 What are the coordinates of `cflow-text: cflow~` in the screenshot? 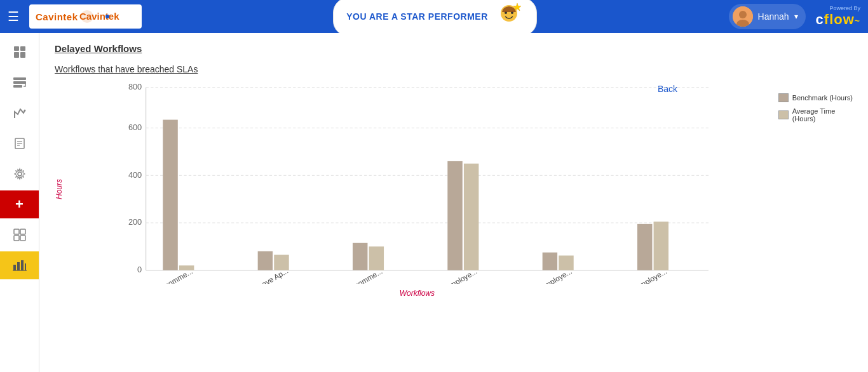 It's located at (838, 20).